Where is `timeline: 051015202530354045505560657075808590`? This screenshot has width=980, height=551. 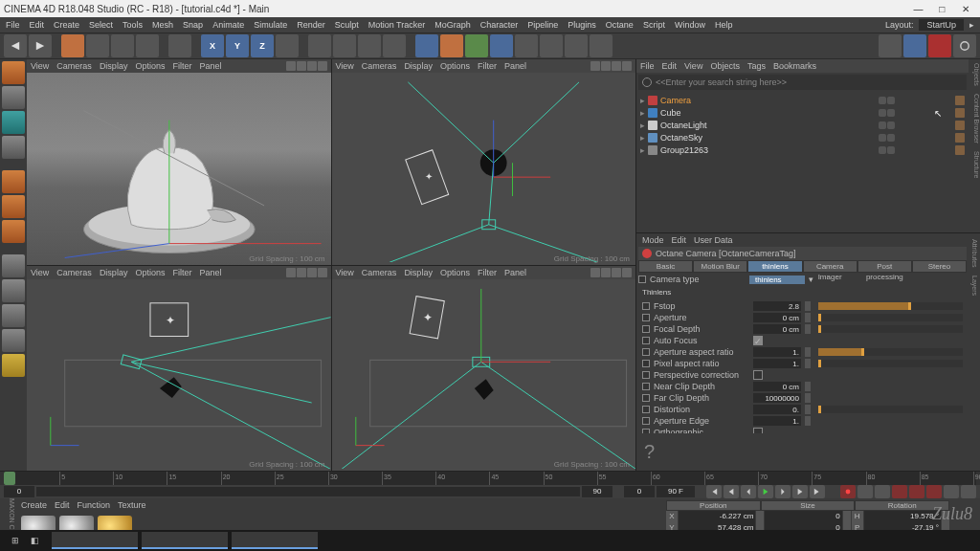 timeline: 051015202530354045505560657075808590 is located at coordinates (490, 478).